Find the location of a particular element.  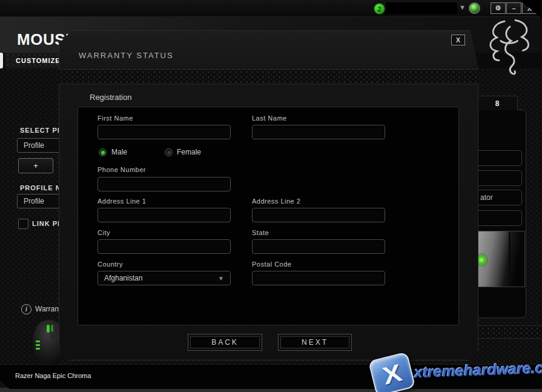

country-select-value: Afghanistan is located at coordinates (124, 278).